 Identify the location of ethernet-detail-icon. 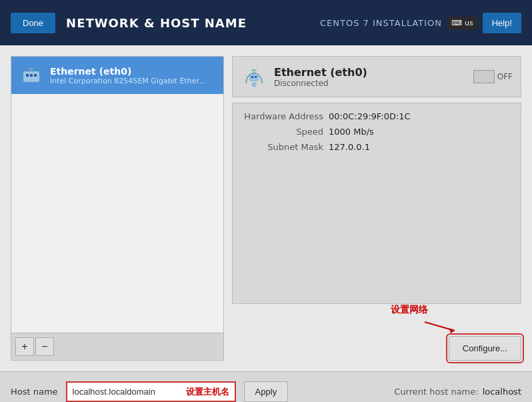
(254, 77).